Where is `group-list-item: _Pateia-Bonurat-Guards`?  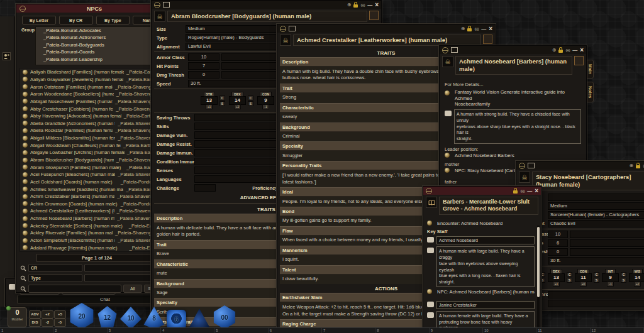 group-list-item: _Pateia-Bonurat-Guards is located at coordinates (102, 52).